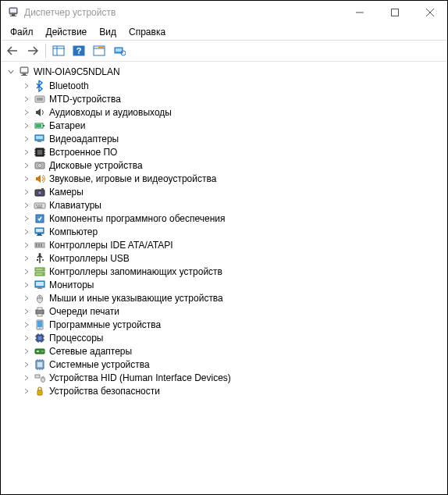 Image resolution: width=448 pixels, height=495 pixels. Describe the element at coordinates (67, 126) in the screenshot. I see `tree-node-label: Батареи` at that location.